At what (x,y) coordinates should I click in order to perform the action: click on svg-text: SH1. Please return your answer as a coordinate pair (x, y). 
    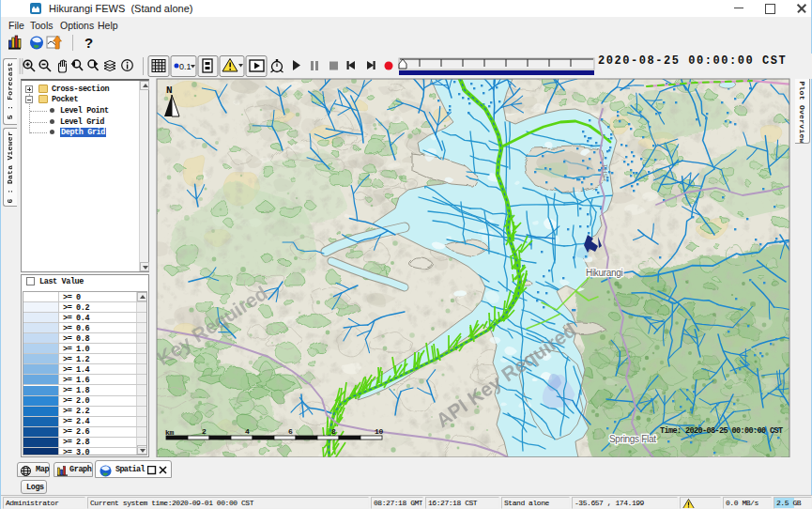
    Looking at the image, I should click on (605, 171).